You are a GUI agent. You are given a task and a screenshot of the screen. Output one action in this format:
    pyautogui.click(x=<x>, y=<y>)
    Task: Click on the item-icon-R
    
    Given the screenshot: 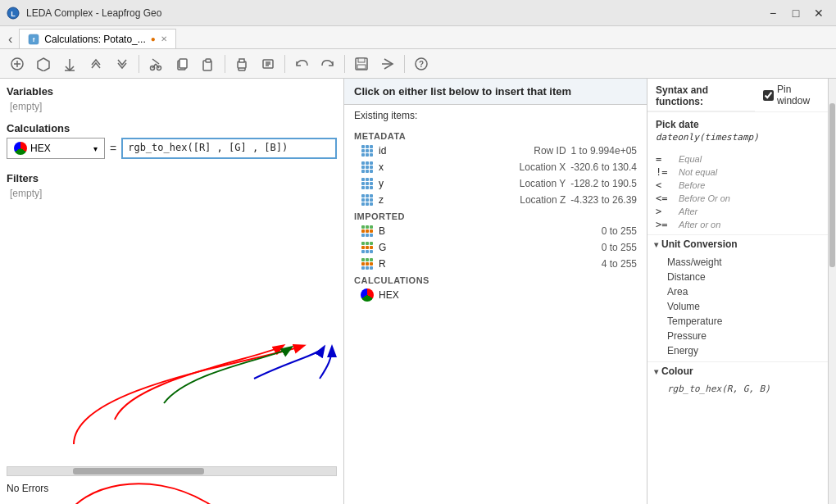 What is the action you would take?
    pyautogui.click(x=367, y=264)
    